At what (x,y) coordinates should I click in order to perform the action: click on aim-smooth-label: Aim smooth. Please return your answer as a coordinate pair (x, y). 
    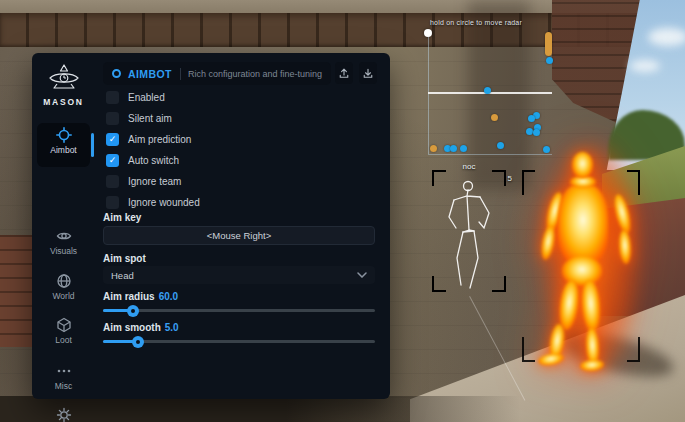
    Looking at the image, I should click on (132, 328).